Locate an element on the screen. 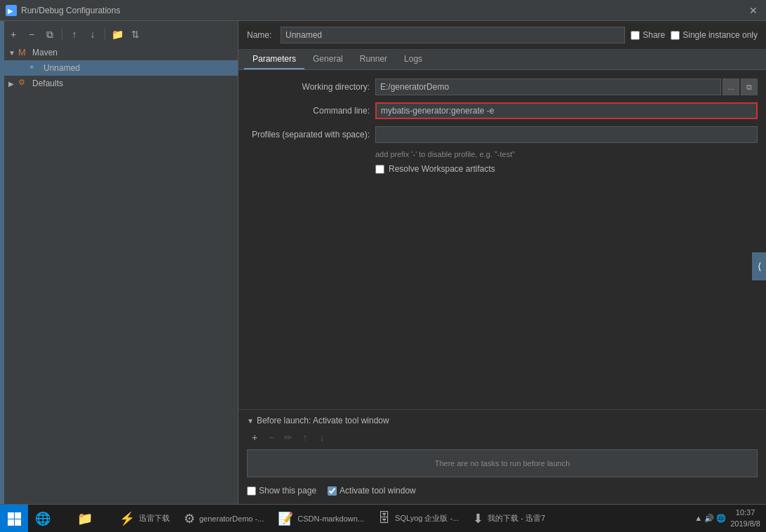 The width and height of the screenshot is (766, 532). xunlei2-label: 我的下载 - 迅雷7 is located at coordinates (516, 519).